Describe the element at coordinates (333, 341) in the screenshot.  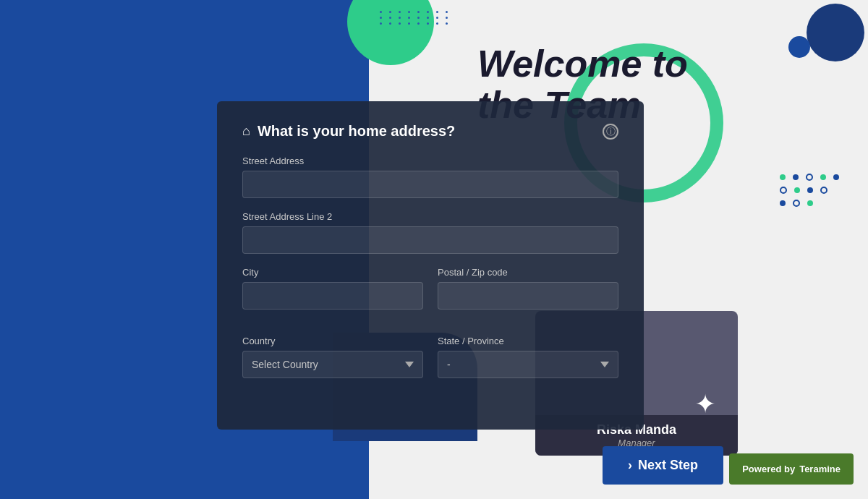
I see `country-label: Country` at that location.